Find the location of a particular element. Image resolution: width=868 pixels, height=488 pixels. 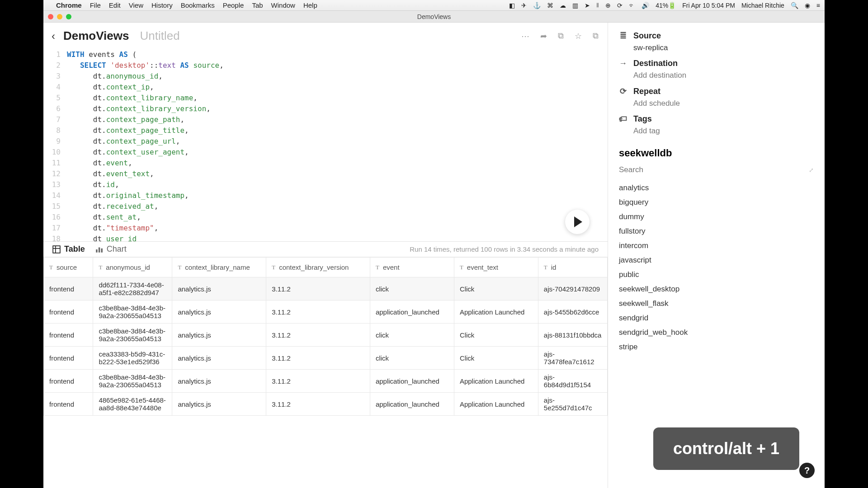

schema-item: sendgrid_web_hook is located at coordinates (716, 333).